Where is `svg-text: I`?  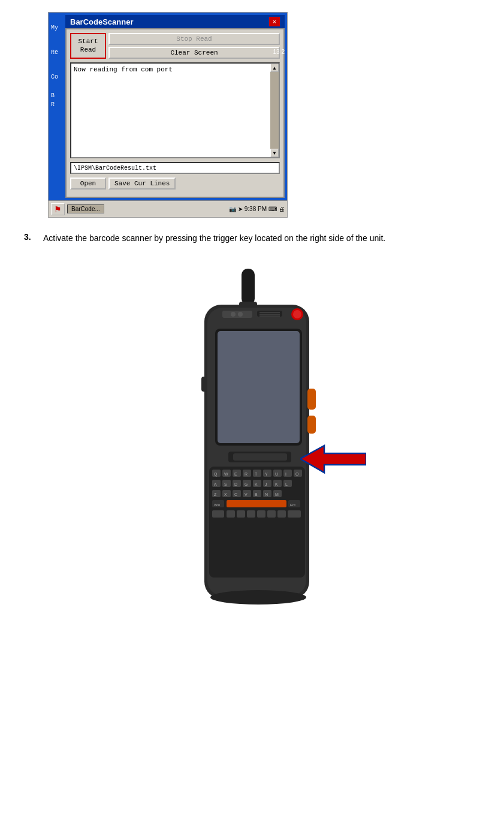
svg-text: I is located at coordinates (286, 474).